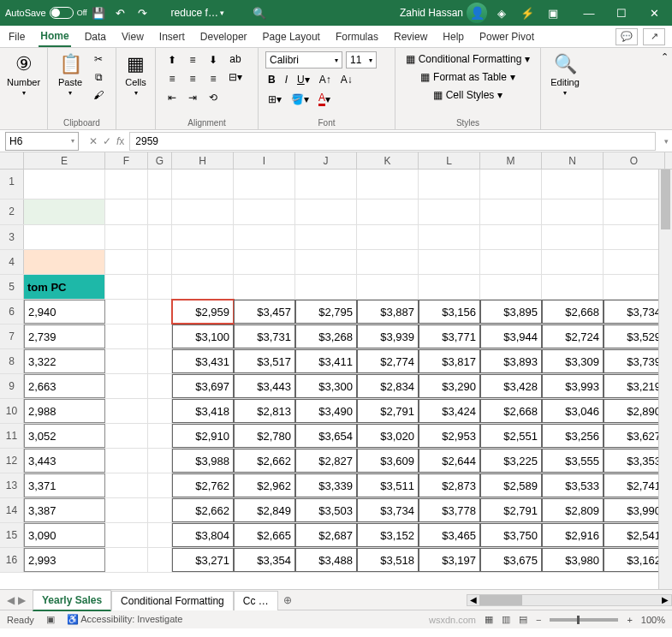 Image resolution: width=672 pixels, height=637 pixels. What do you see at coordinates (573, 312) in the screenshot?
I see `cell-N6: $2,668` at bounding box center [573, 312].